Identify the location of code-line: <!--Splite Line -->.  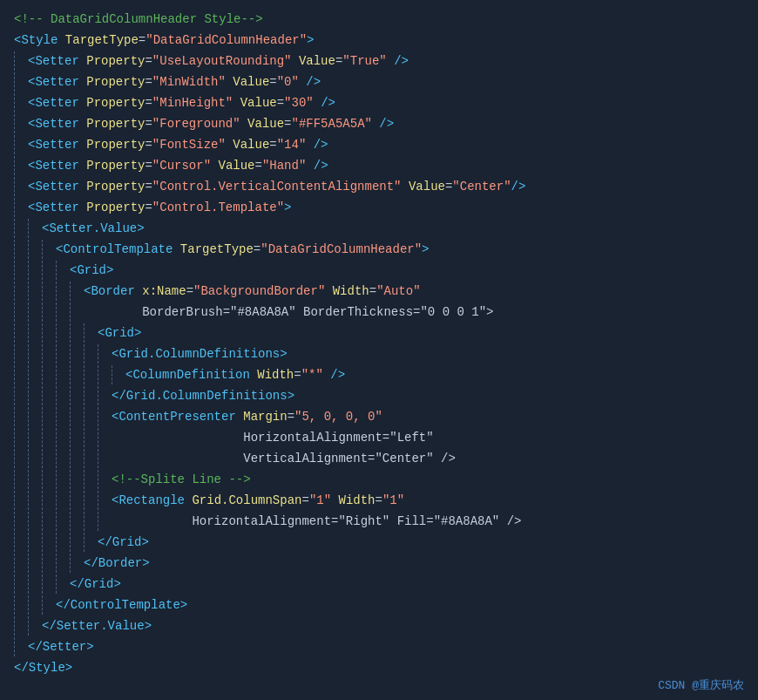
(379, 479).